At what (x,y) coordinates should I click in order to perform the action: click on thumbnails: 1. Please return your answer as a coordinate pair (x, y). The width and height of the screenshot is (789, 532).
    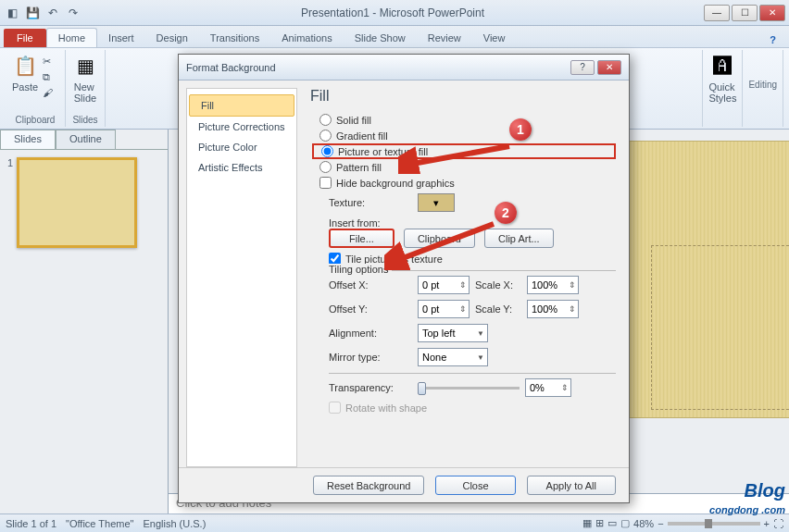
    Looking at the image, I should click on (83, 203).